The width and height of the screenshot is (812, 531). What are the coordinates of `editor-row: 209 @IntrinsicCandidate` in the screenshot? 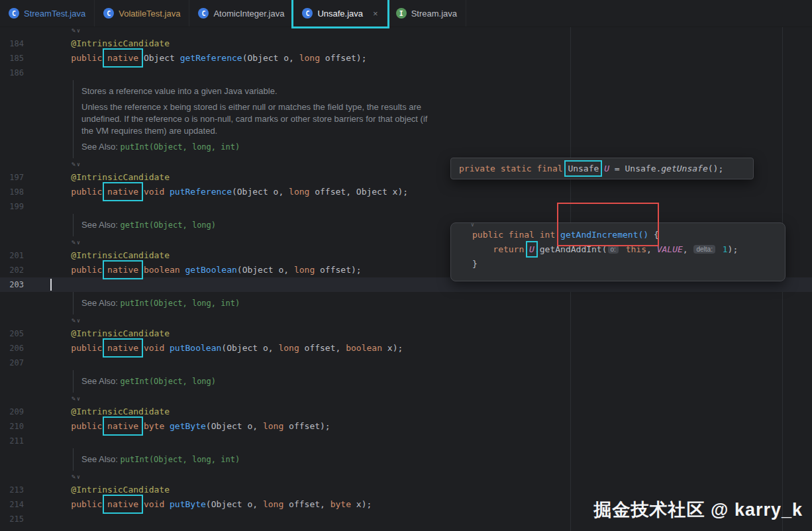 It's located at (406, 412).